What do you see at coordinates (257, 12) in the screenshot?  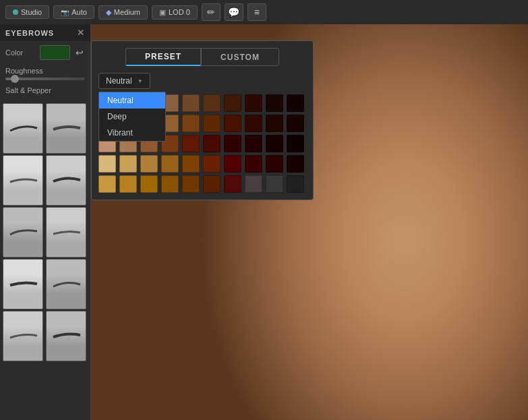 I see `menu-button: ≡` at bounding box center [257, 12].